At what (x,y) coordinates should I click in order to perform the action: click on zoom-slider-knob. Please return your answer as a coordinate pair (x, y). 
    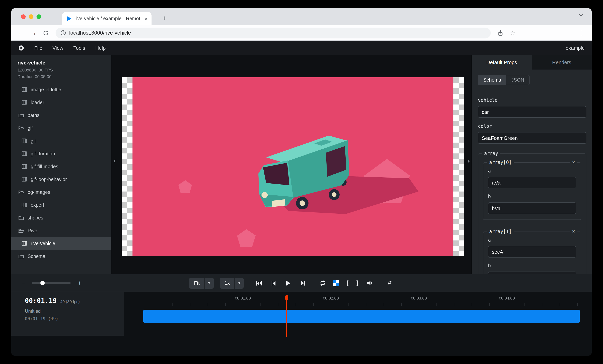
    Looking at the image, I should click on (43, 283).